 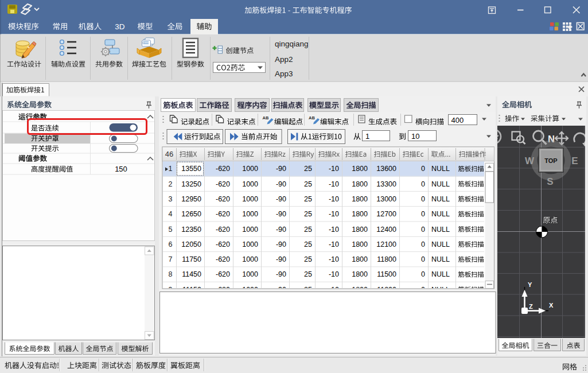 I want to click on svg-text: 12100, so click(x=387, y=244).